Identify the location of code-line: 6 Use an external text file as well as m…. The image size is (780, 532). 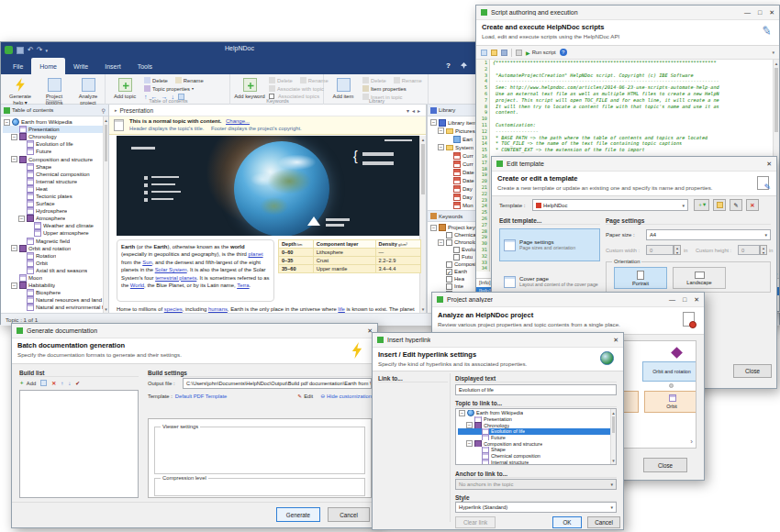
(628, 94).